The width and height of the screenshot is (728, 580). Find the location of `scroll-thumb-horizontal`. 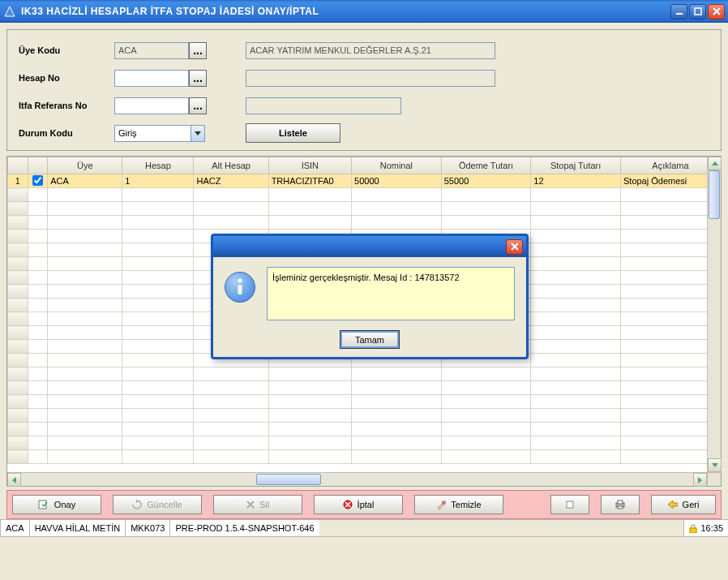

scroll-thumb-horizontal is located at coordinates (289, 479).